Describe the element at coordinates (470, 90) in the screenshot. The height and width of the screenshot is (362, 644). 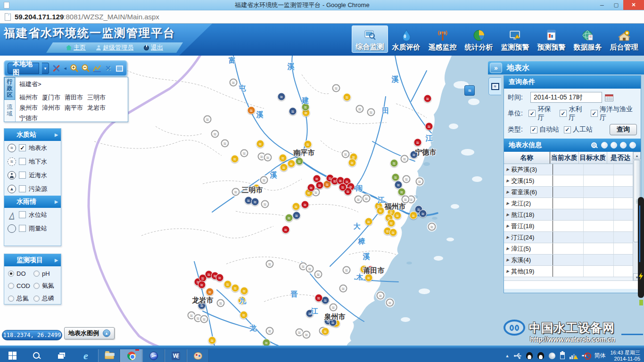
I see `map-mini-layer-button: ≈` at that location.